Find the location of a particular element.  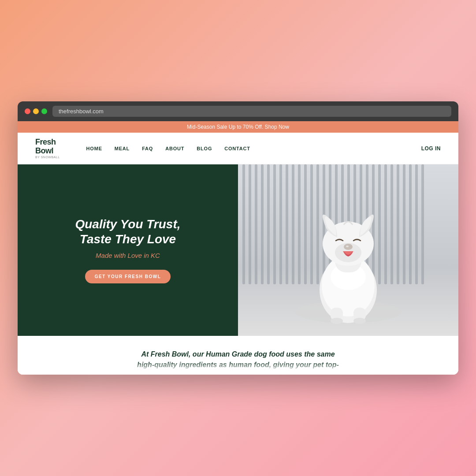

nav-item-about: ABOUT is located at coordinates (175, 149).